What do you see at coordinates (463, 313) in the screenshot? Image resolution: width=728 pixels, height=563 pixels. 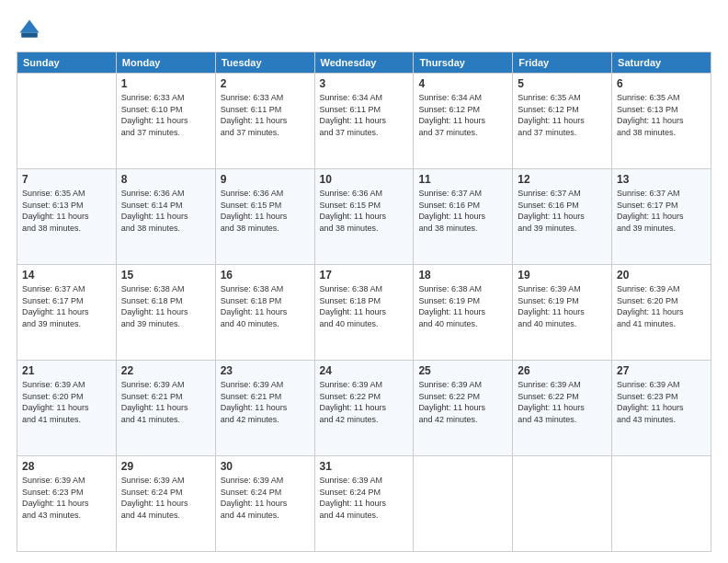 I see `calendar-cell: 18Sunrise: 6:38 AM Sunset: 6:19 PM Dayli…` at bounding box center [463, 313].